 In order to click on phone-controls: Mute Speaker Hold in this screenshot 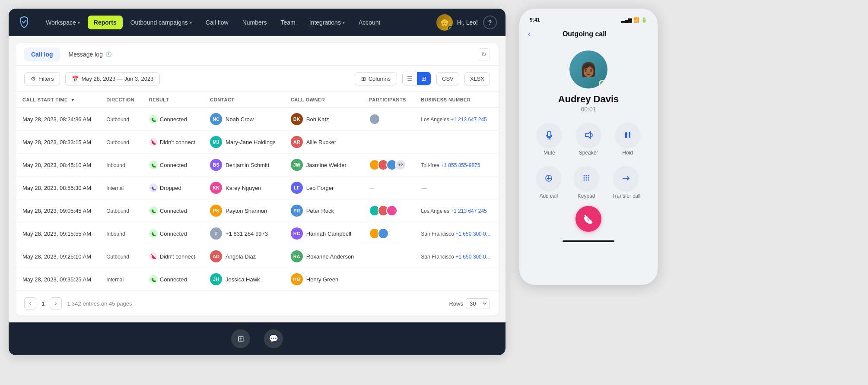, I will do `click(588, 161)`.